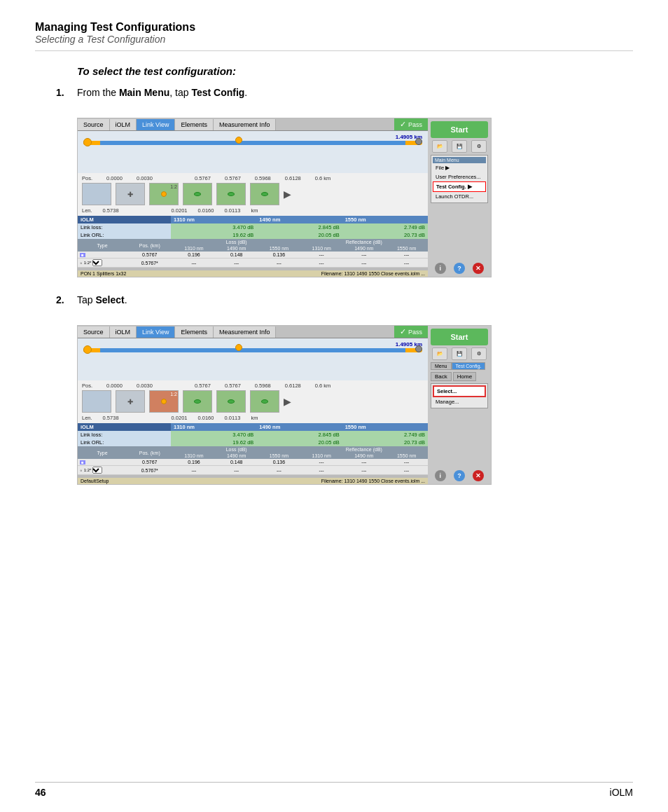 The height and width of the screenshot is (812, 668). Describe the element at coordinates (95, 481) in the screenshot. I see `status-left-2: DefaultSetup` at that location.